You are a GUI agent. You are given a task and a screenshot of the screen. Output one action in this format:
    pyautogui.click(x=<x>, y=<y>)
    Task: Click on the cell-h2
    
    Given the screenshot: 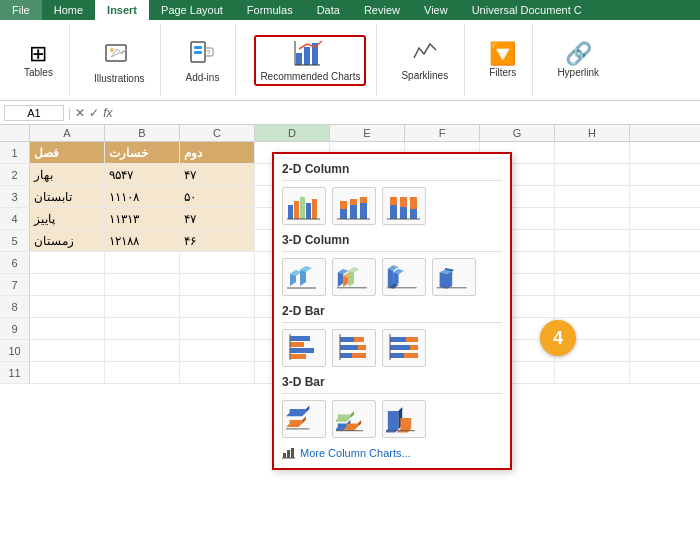 What is the action you would take?
    pyautogui.click(x=592, y=174)
    